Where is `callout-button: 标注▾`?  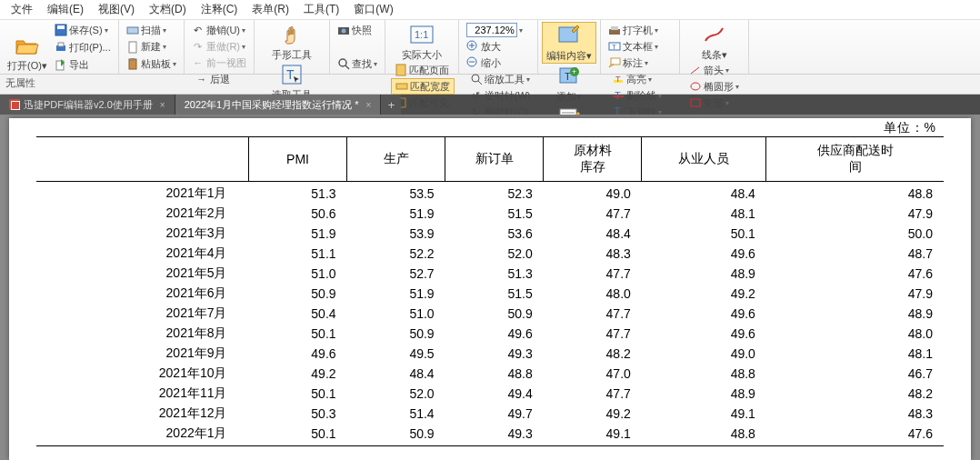
callout-button: 标注▾ is located at coordinates (640, 63).